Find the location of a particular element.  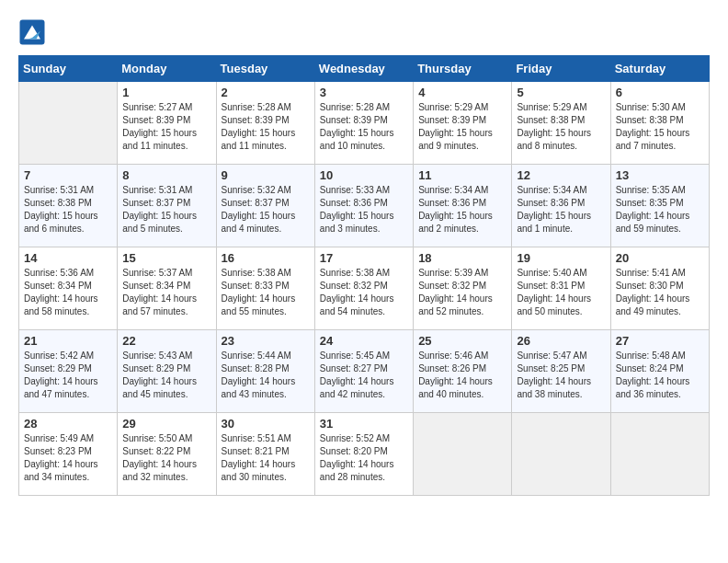

day-info: Sunrise: 5:27 AM Sunset: 8:39 PM Dayligh… is located at coordinates (166, 127).